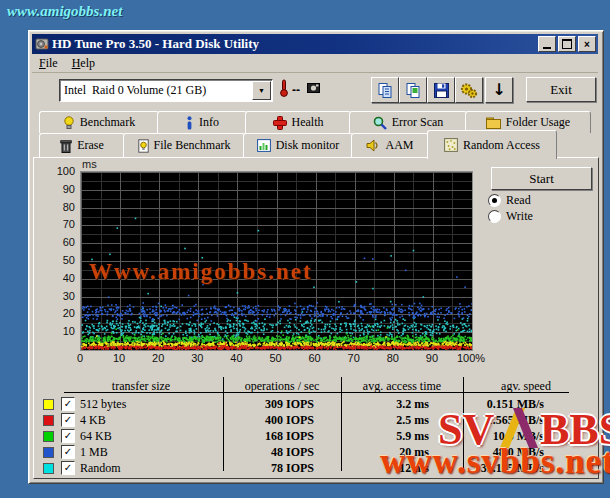  What do you see at coordinates (547, 48) in the screenshot?
I see `minimize-icon` at bounding box center [547, 48].